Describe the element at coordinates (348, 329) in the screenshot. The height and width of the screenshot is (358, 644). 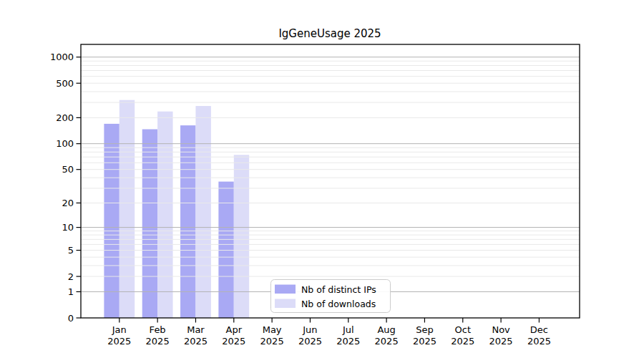
I see `x-tick-label-month: Jul` at that location.